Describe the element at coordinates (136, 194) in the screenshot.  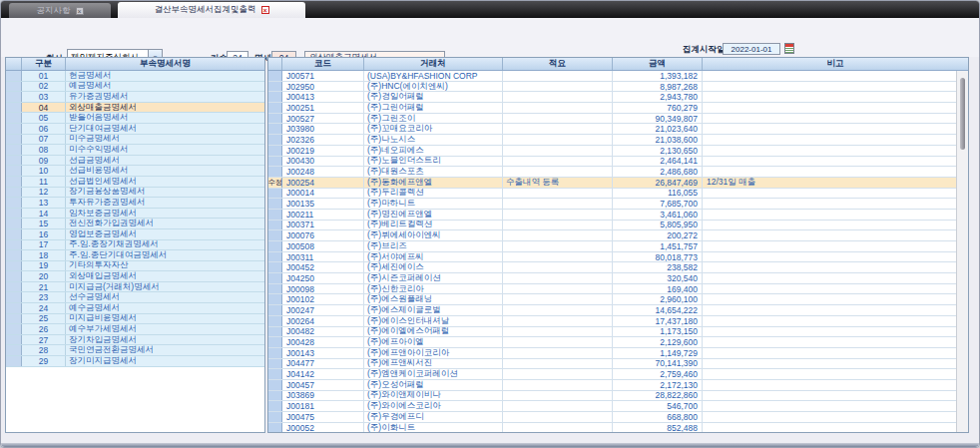
I see `statement-list-row: 12장기금융상품명세서` at that location.